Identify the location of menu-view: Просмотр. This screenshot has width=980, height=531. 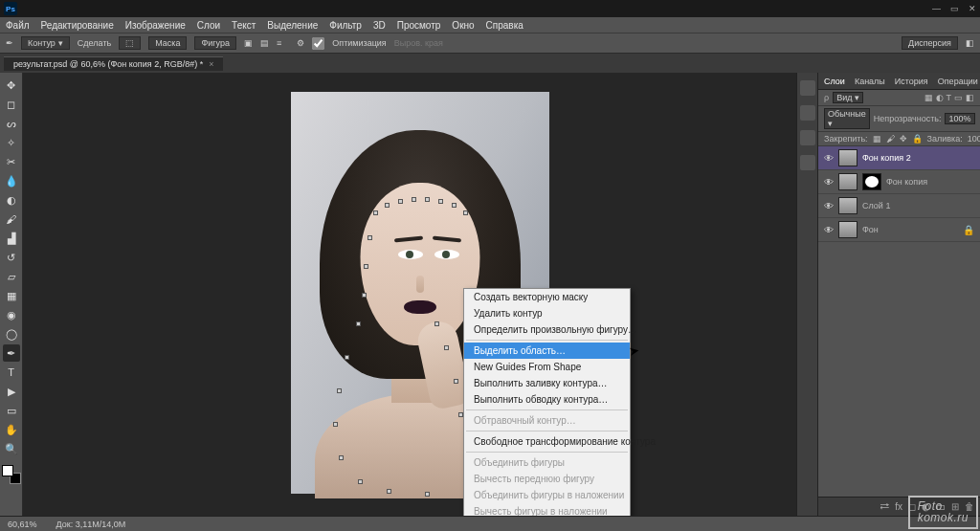
(419, 25).